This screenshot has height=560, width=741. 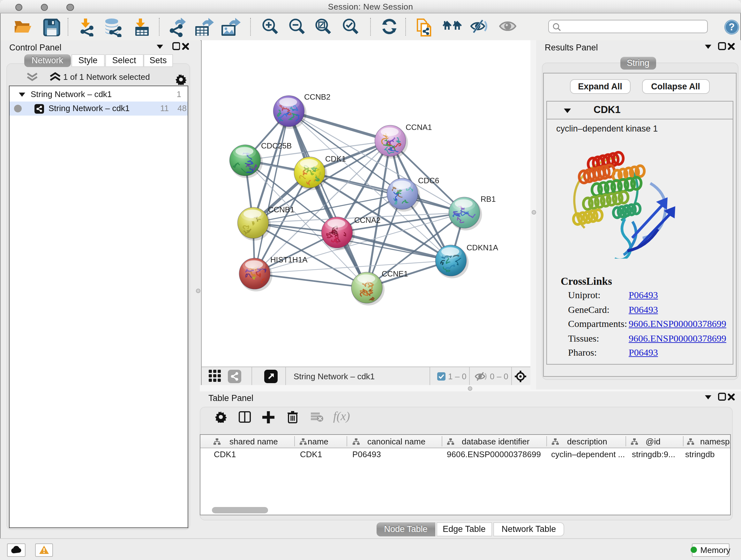 What do you see at coordinates (289, 260) in the screenshot?
I see `svg-text: HIST1H1A` at bounding box center [289, 260].